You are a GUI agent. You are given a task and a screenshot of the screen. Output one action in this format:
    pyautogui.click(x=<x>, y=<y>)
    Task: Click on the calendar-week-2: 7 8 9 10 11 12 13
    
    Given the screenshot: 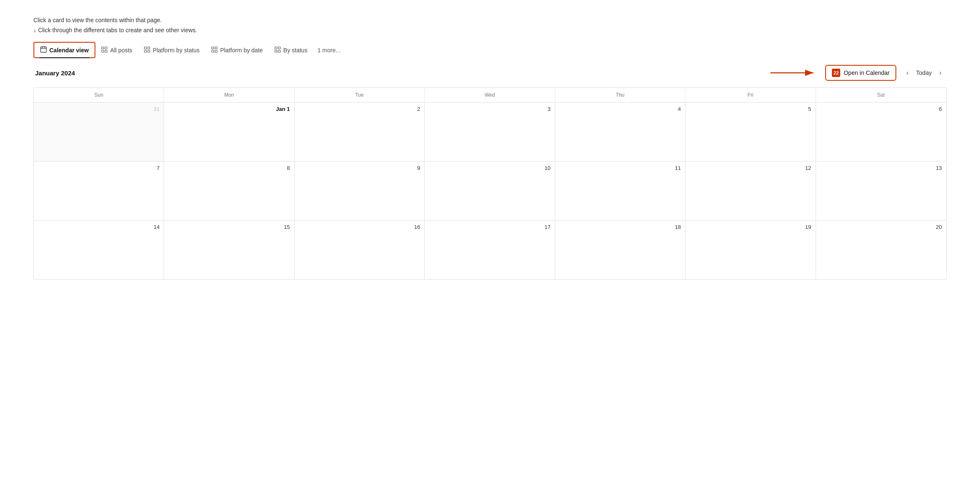 What is the action you would take?
    pyautogui.click(x=490, y=191)
    